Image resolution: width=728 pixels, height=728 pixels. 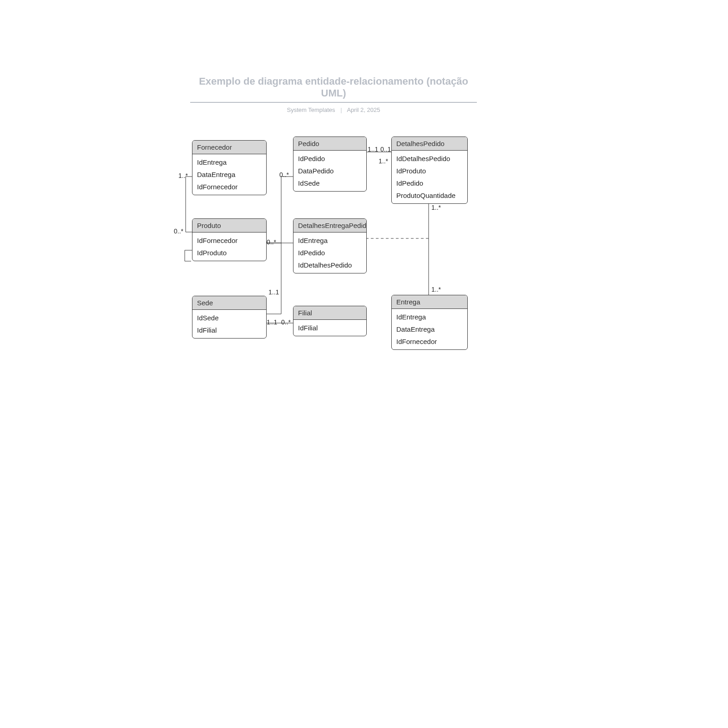 I want to click on entity-pedido: Pedido IdPedido DataPedido IdSede, so click(x=330, y=164).